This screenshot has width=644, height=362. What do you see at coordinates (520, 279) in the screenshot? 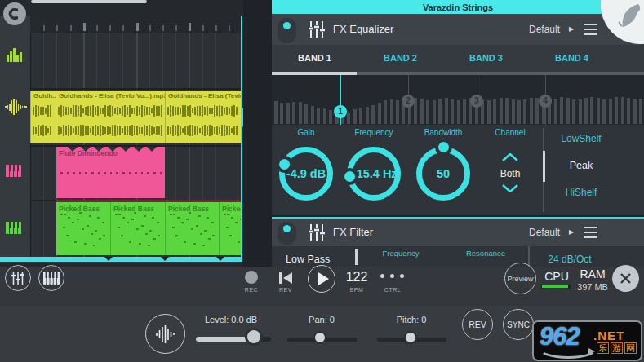
I see `preview-label: Preview` at bounding box center [520, 279].